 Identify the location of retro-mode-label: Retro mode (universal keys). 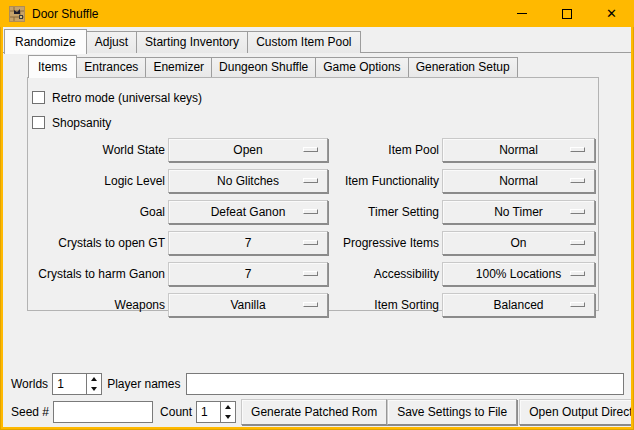
(127, 98).